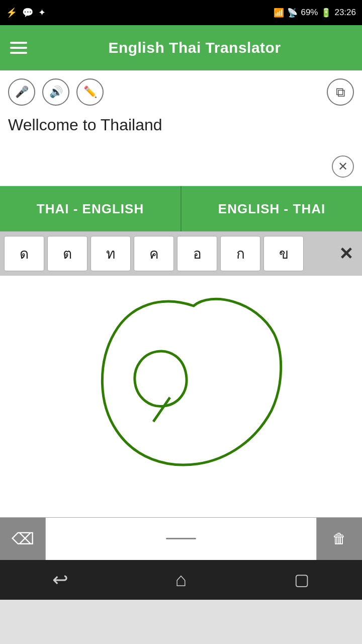  I want to click on android-icon: ✦, so click(42, 13).